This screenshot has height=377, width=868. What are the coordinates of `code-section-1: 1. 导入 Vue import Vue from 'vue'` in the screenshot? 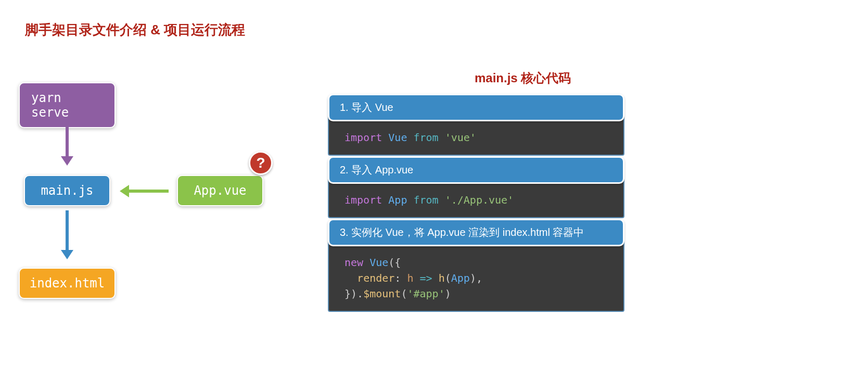 It's located at (476, 125).